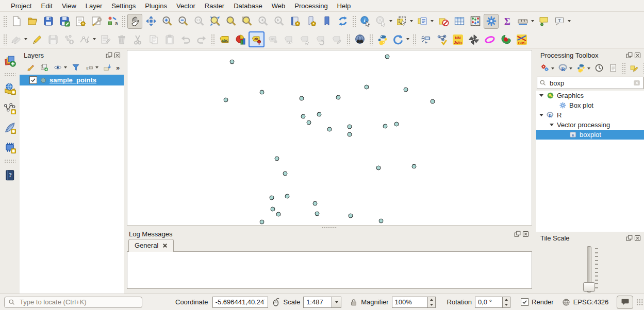 The height and width of the screenshot is (310, 644). I want to click on rotation-input, so click(489, 302).